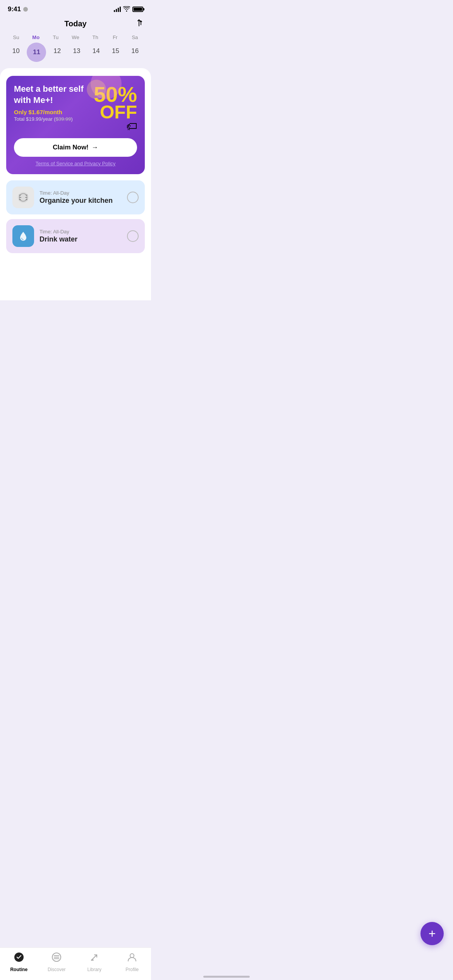 Image resolution: width=453 pixels, height=980 pixels. I want to click on calendar-date-16: 16, so click(135, 51).